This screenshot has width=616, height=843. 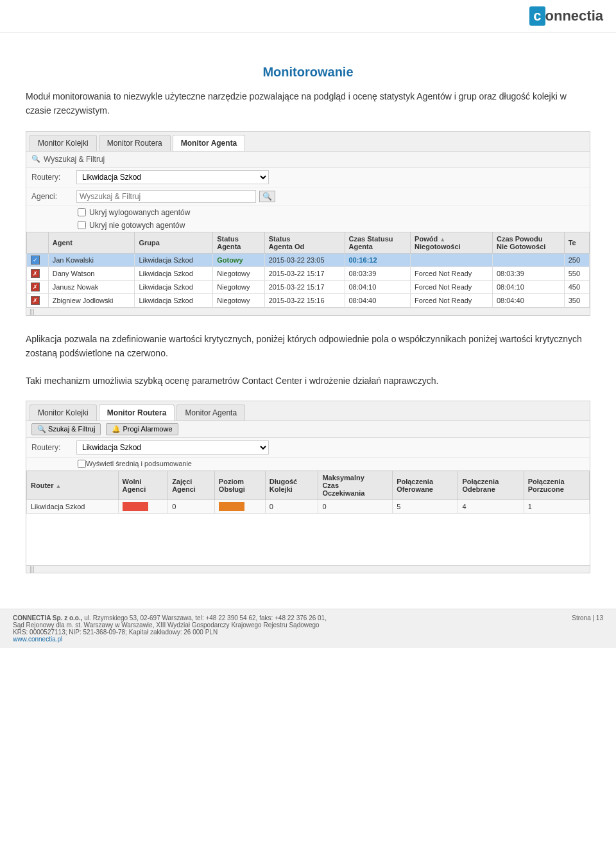 I want to click on search-label-1: Wyszukaj & Filtruj, so click(x=74, y=159).